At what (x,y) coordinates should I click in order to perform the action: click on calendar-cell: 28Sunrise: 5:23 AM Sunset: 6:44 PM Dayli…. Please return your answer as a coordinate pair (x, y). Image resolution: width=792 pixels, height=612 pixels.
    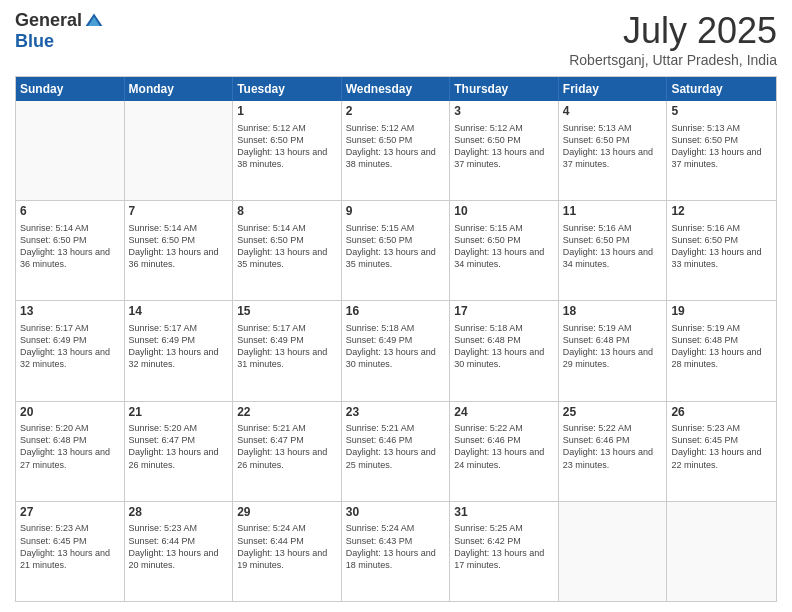
    Looking at the image, I should click on (180, 552).